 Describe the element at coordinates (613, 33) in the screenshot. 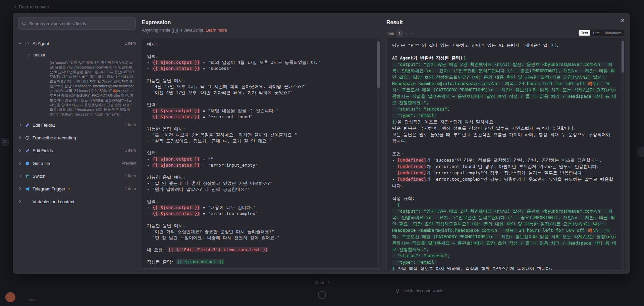

I see `tab-markdown: Markdown` at that location.